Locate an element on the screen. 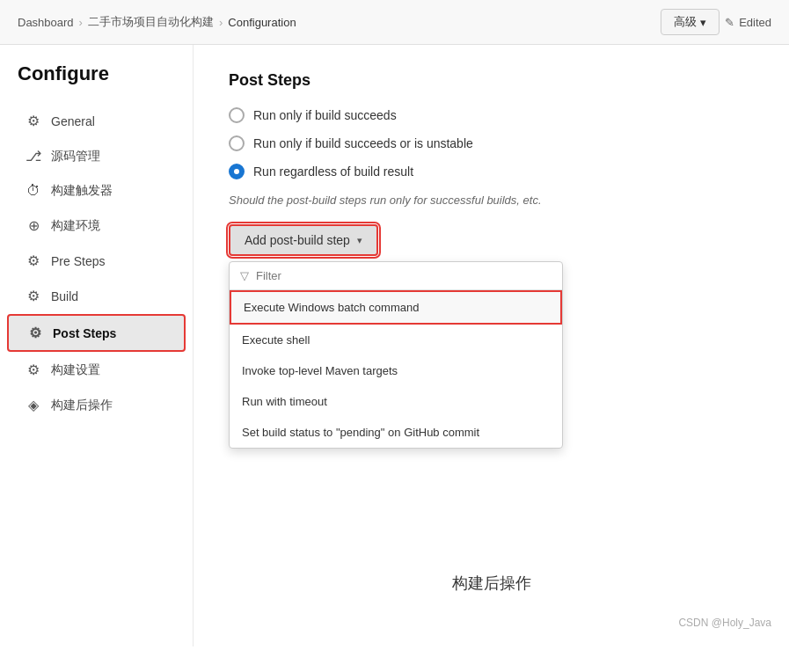 The image size is (789, 672). add-step-dropdown-container: Add post-build step ▾ ▽ Filter Execute W… is located at coordinates (303, 240).